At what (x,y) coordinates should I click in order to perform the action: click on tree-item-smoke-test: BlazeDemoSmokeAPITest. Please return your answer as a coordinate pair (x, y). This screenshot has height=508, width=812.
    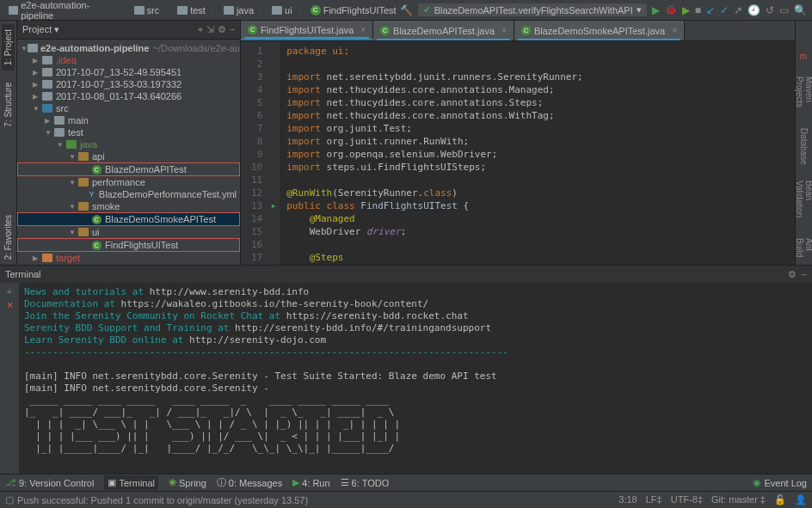
    Looking at the image, I should click on (160, 219).